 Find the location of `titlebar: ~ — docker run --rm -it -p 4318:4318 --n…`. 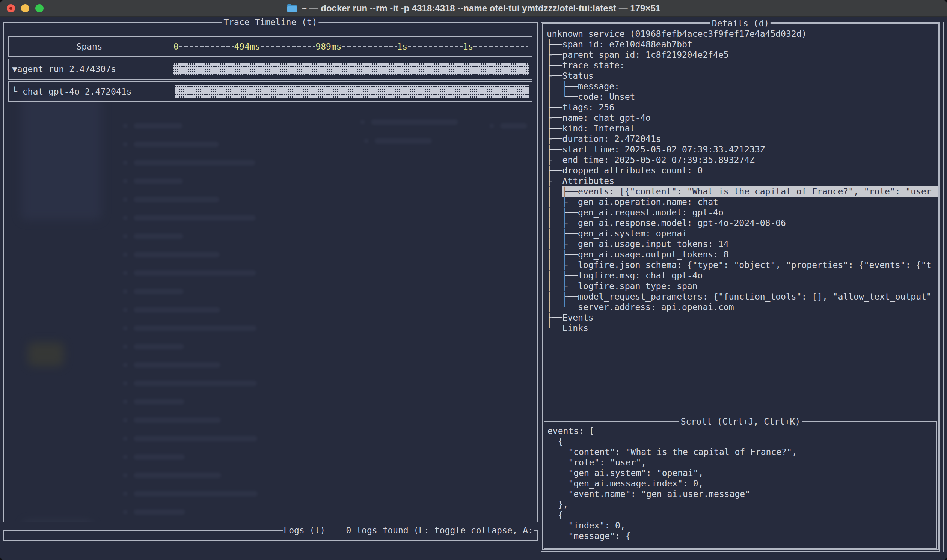

titlebar: ~ — docker run --rm -it -p 4318:4318 --n… is located at coordinates (473, 8).